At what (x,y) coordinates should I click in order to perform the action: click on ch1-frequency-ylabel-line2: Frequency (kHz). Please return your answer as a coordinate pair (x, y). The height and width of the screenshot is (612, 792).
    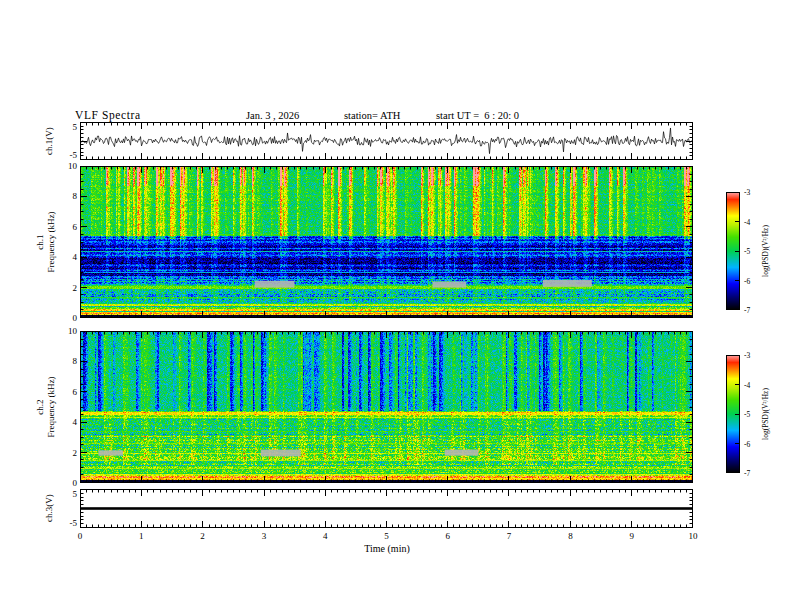
    Looking at the image, I should click on (52, 242).